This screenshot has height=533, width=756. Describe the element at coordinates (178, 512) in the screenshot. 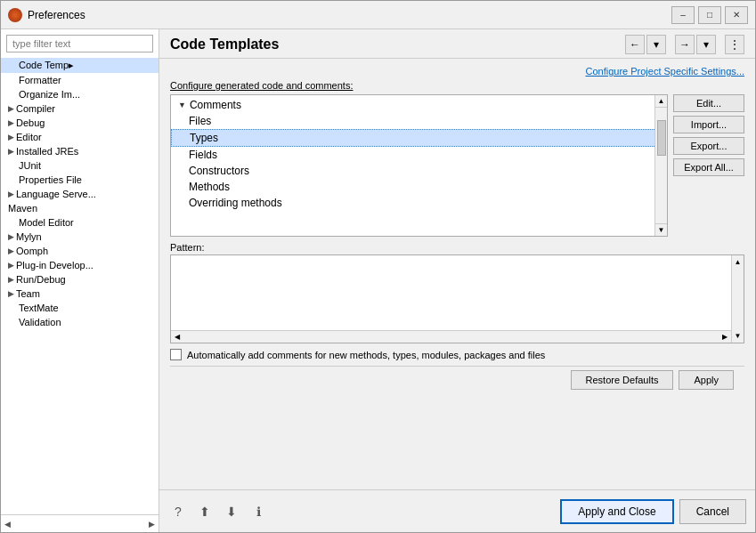

I see `help-icon: ?` at that location.